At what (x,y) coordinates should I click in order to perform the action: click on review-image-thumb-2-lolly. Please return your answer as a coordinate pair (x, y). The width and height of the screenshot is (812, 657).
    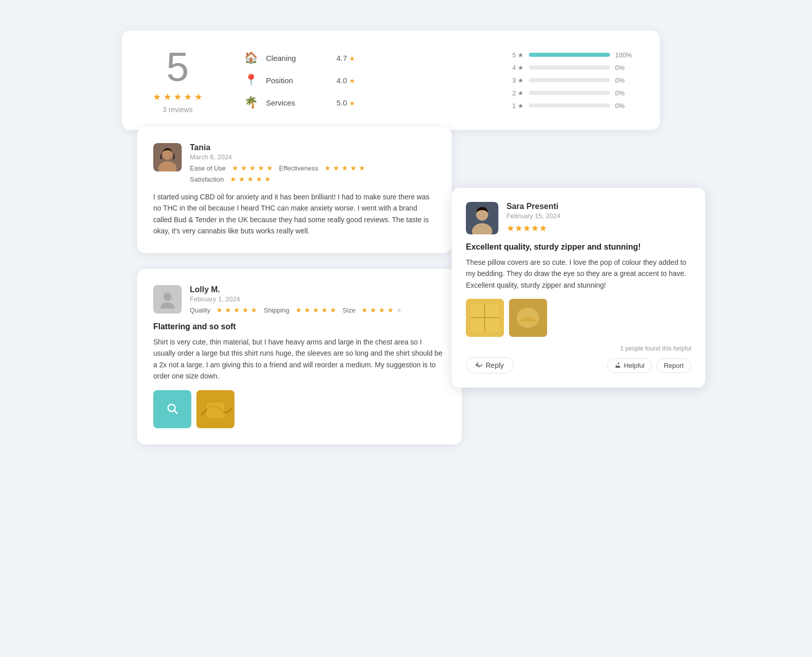
    Looking at the image, I should click on (215, 409).